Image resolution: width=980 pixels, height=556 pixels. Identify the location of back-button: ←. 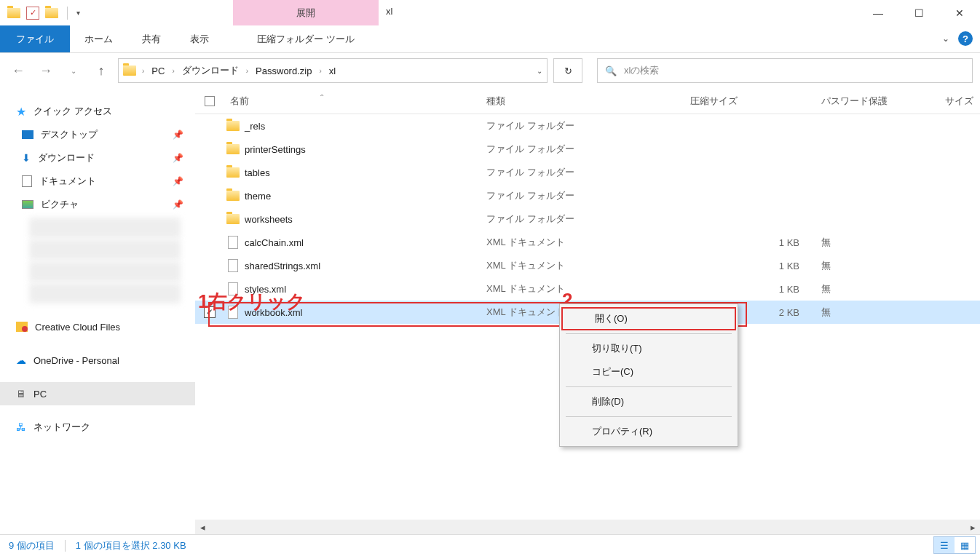
(18, 71).